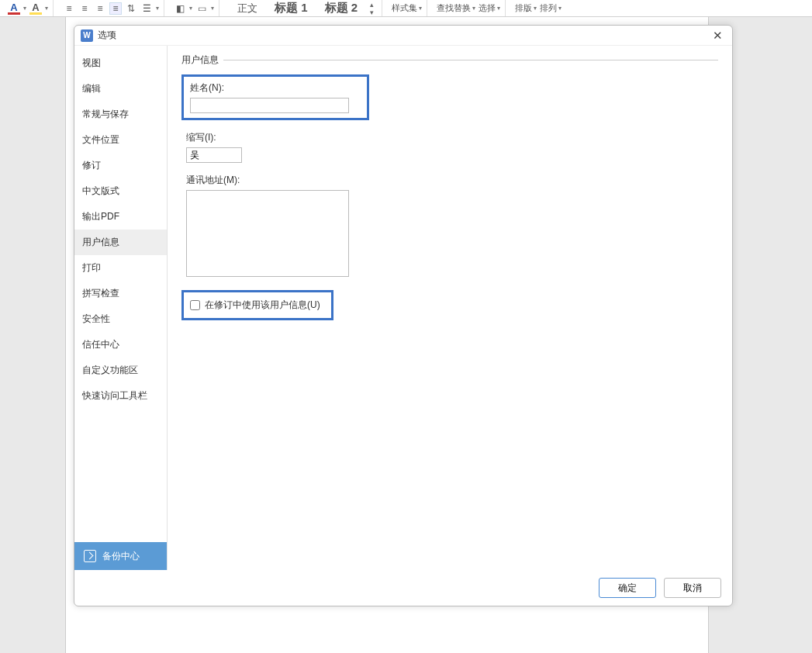  What do you see at coordinates (180, 9) in the screenshot?
I see `shading-icon: ◧` at bounding box center [180, 9].